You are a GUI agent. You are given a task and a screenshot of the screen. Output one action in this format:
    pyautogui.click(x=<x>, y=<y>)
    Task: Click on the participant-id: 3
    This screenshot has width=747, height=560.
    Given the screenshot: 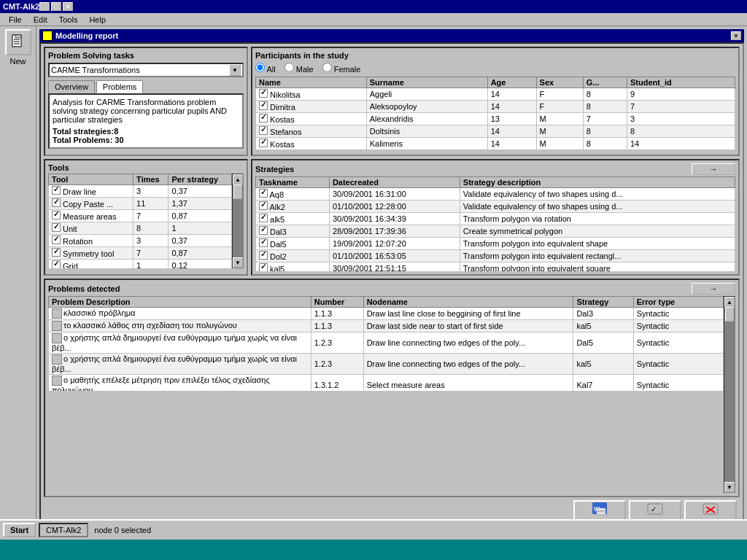 What is the action you would take?
    pyautogui.click(x=681, y=120)
    